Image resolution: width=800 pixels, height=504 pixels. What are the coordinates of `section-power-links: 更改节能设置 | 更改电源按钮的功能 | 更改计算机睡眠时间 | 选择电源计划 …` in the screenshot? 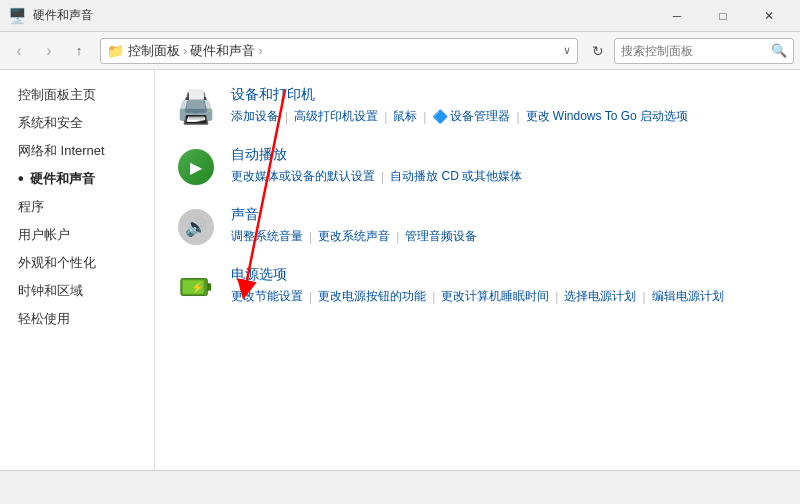 It's located at (506, 296).